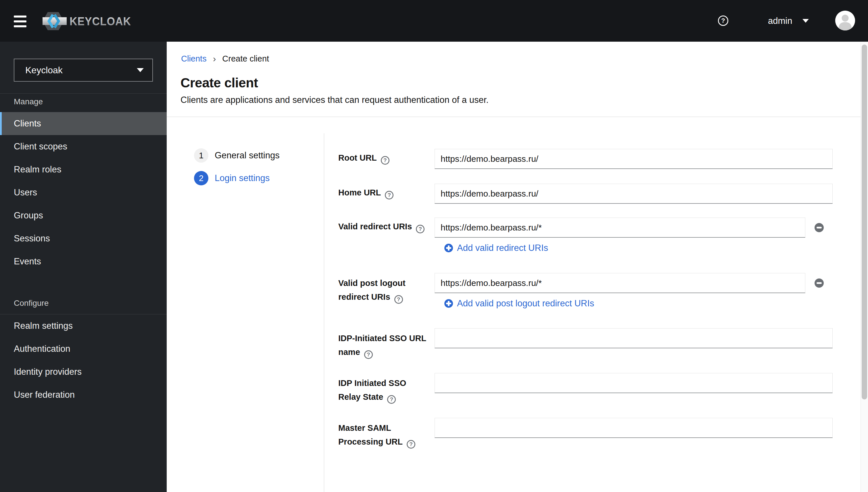 The height and width of the screenshot is (492, 868). I want to click on scrollbar-thumb, so click(864, 222).